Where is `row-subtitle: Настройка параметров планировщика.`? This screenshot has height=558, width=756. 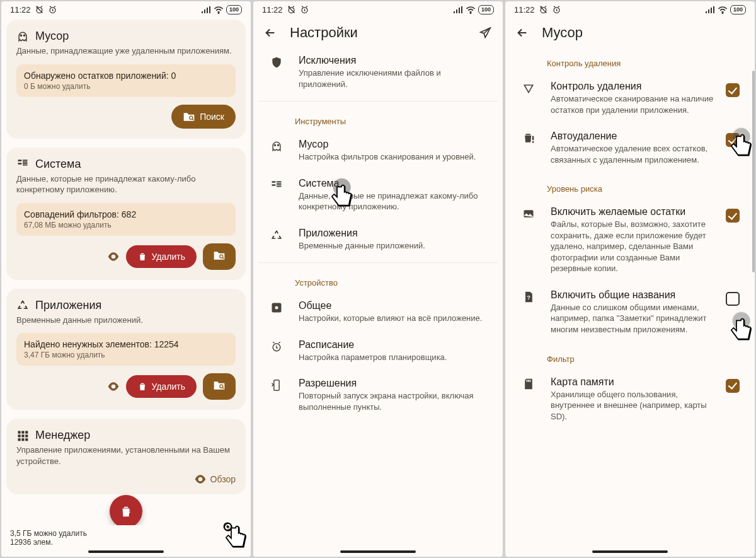 row-subtitle: Настройка параметров планировщика. is located at coordinates (393, 357).